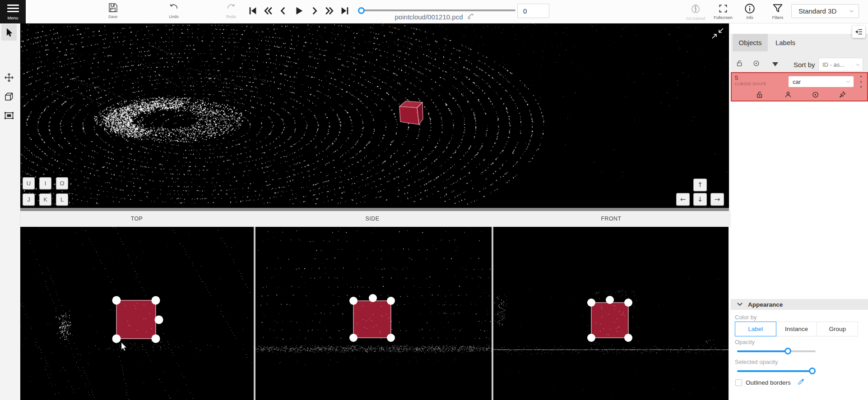  I want to click on object-card-selected: 5 CUBOID SHAPE car, so click(799, 87).